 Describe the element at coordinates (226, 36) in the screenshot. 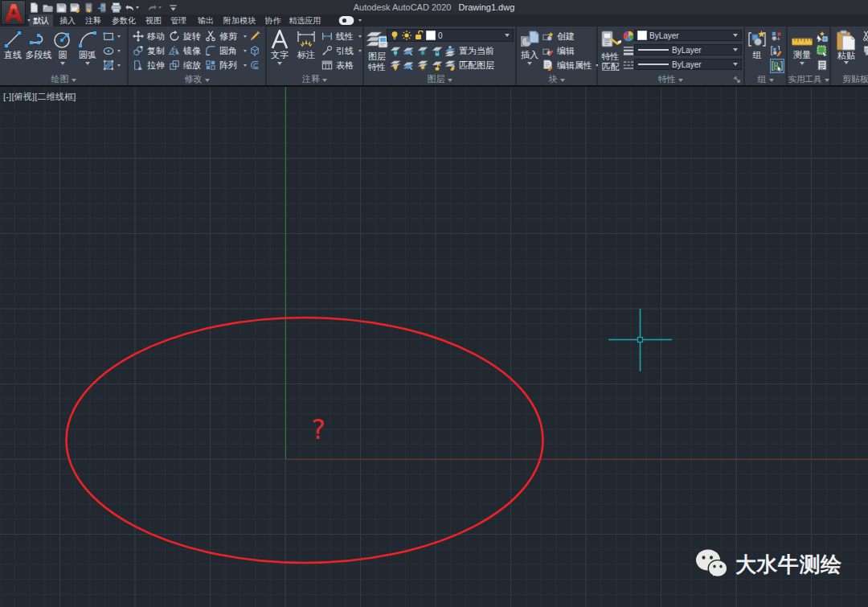

I see `trim-button: 修剪` at that location.